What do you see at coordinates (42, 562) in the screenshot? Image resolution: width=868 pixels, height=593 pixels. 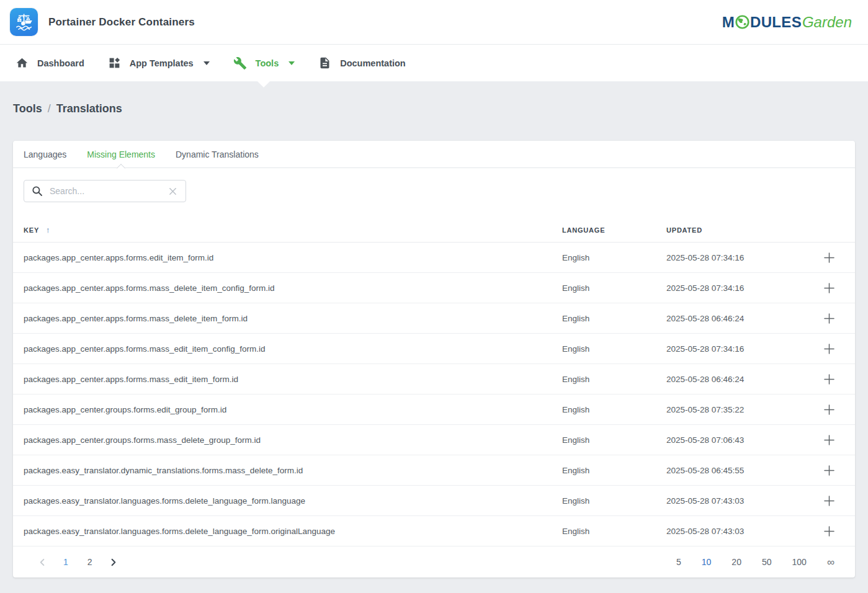 I see `chevron-left-icon` at bounding box center [42, 562].